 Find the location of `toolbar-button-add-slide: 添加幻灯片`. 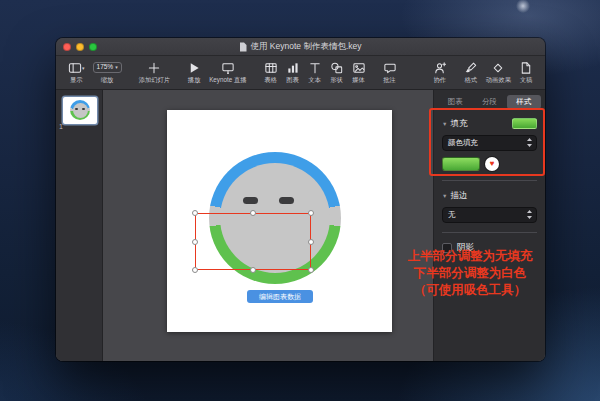

toolbar-button-add-slide: 添加幻灯片 is located at coordinates (154, 72).